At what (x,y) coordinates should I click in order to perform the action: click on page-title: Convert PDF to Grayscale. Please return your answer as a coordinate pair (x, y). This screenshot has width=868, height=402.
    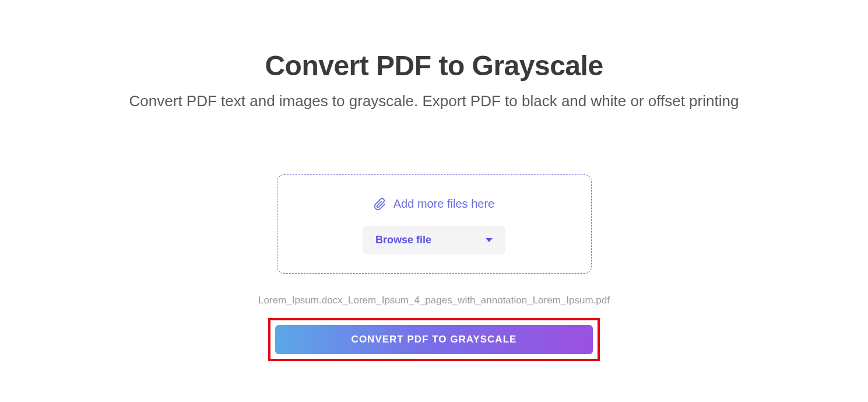
    Looking at the image, I should click on (434, 65).